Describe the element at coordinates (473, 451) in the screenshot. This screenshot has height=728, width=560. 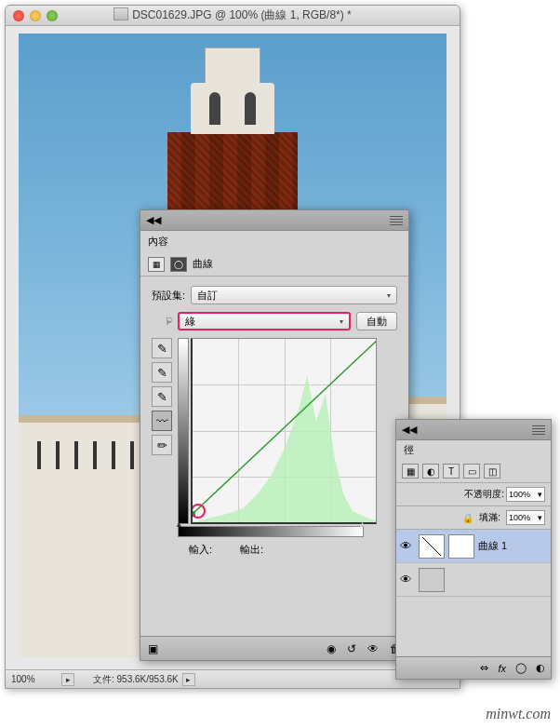
I see `panel-tab: 徑` at that location.